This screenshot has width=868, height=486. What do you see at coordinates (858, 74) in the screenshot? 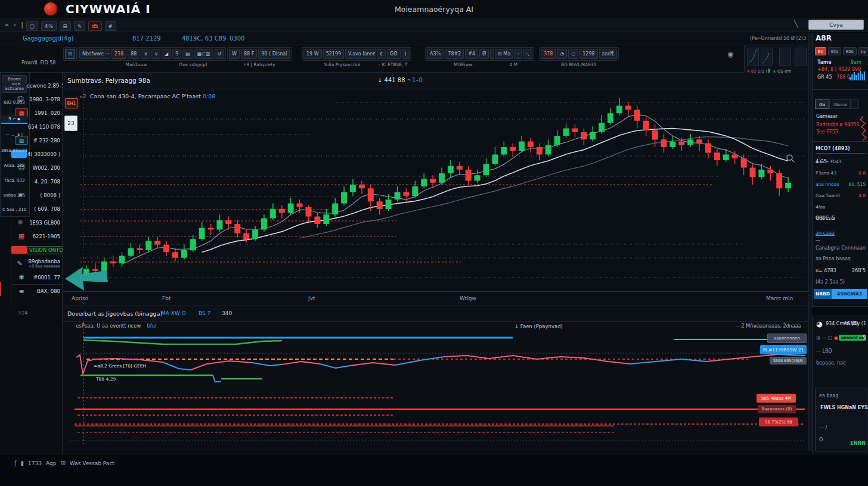
I see `volume-sparkline` at bounding box center [858, 74].